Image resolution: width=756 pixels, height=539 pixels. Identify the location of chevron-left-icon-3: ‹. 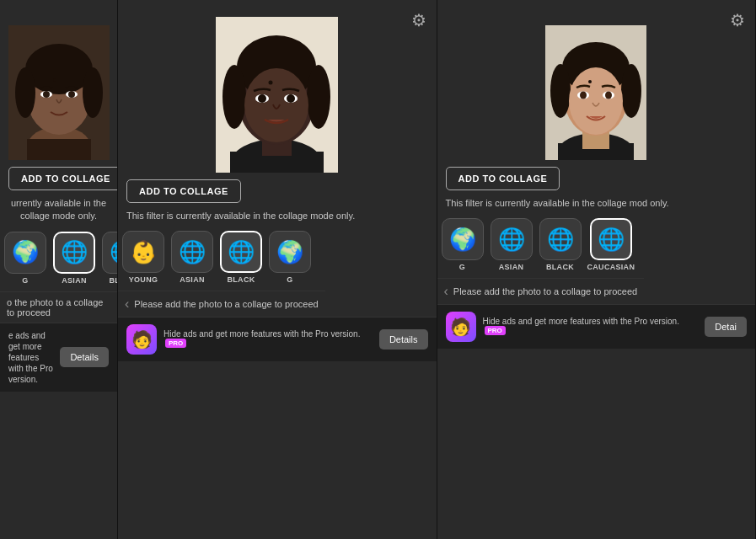
(447, 291).